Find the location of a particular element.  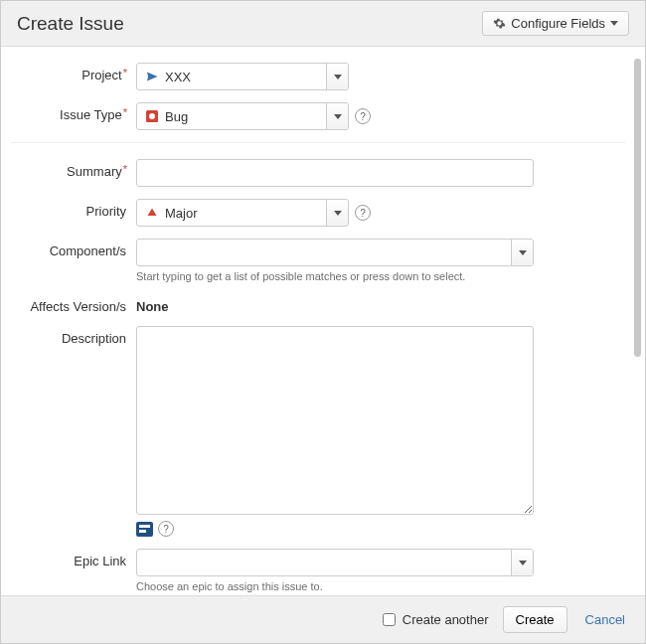

dialog-footer: Create another Create Cancel is located at coordinates (323, 619).